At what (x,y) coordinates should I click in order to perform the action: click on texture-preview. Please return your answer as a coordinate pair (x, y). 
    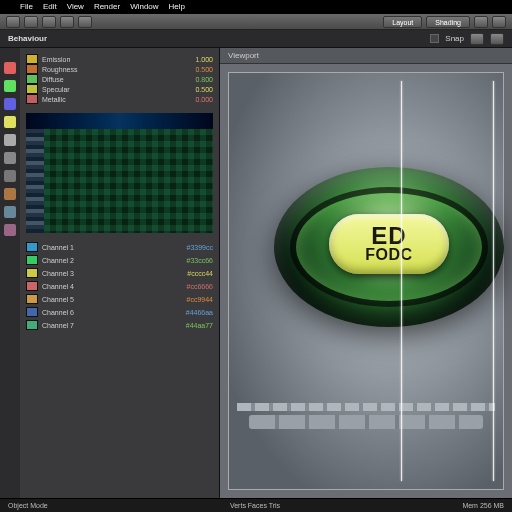
    Looking at the image, I should click on (120, 173).